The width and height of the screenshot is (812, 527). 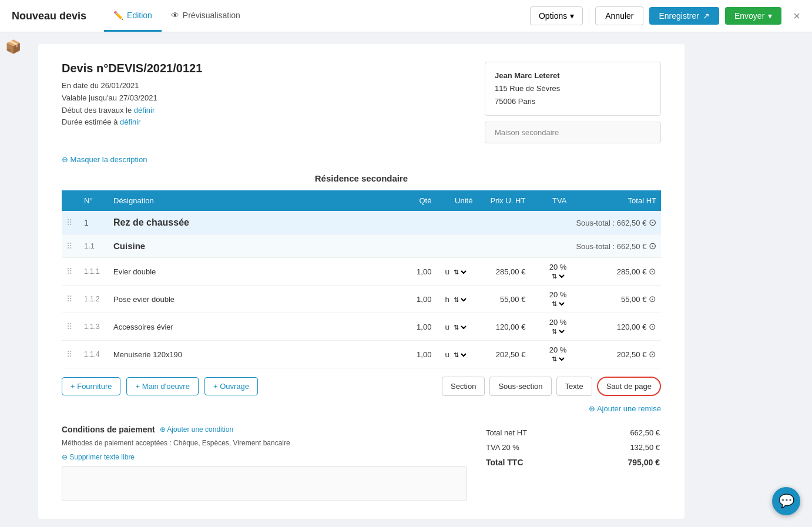 What do you see at coordinates (575, 387) in the screenshot?
I see `texte-button: Texte` at bounding box center [575, 387].